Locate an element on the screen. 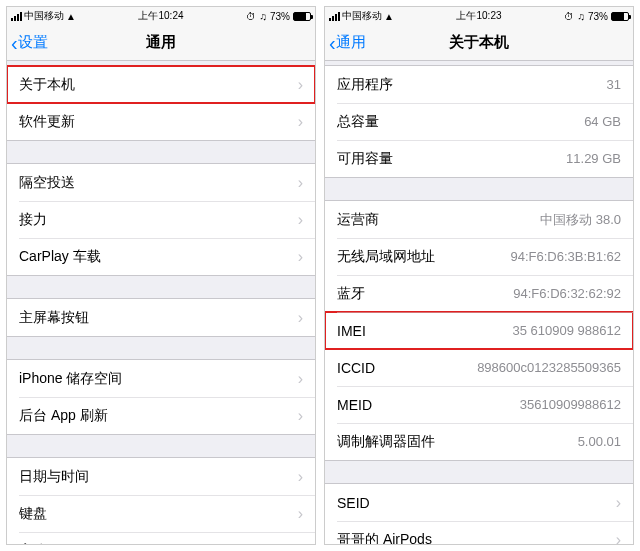 The image size is (640, 551). cell-字体: 字体› is located at coordinates (161, 538).